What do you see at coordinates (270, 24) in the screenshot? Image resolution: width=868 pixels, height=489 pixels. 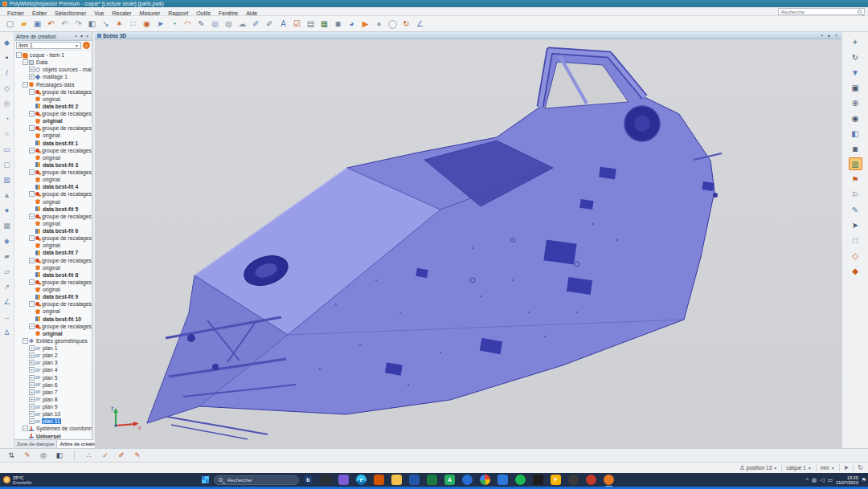 I see `probe-device-icon: ✐` at bounding box center [270, 24].